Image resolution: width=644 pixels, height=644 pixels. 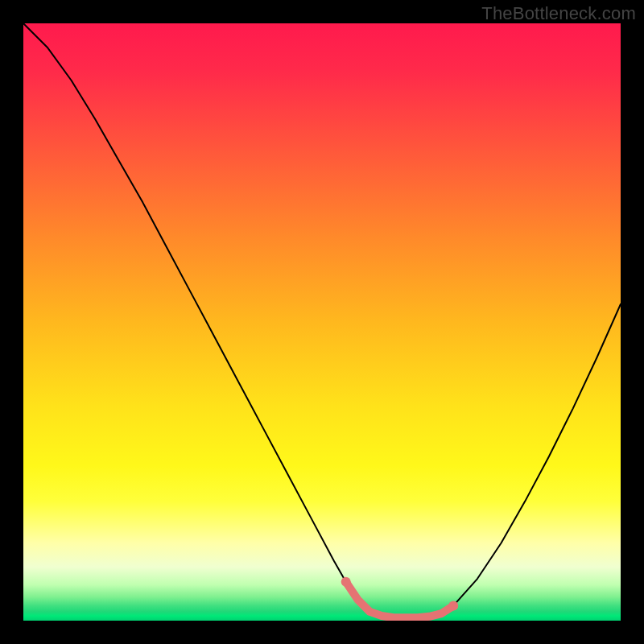 I want to click on series-optimal-zone-highlight, so click(x=400, y=601).